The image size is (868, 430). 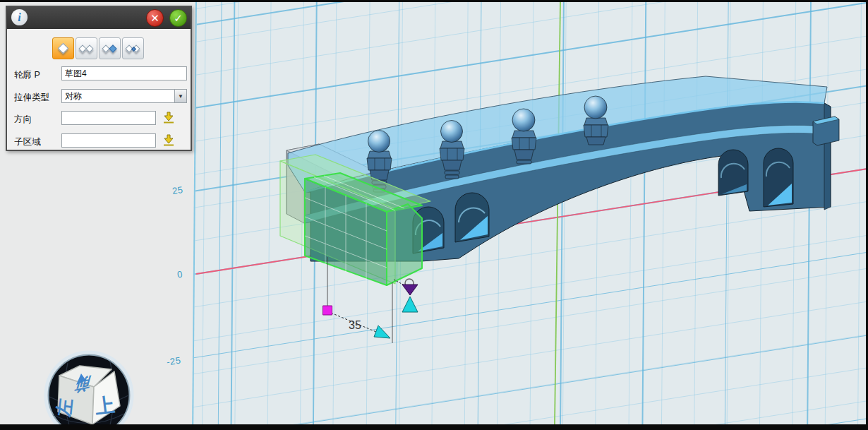 I want to click on cancel-button: ✕, so click(x=155, y=18).